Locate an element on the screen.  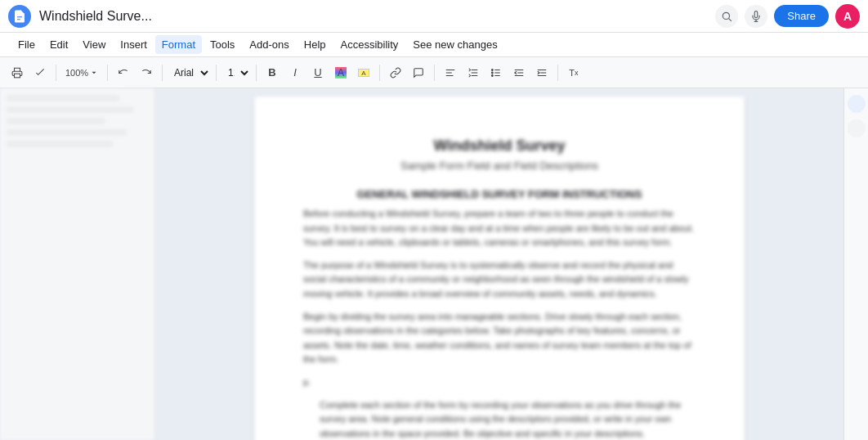
title-actions: Share A is located at coordinates (788, 16).